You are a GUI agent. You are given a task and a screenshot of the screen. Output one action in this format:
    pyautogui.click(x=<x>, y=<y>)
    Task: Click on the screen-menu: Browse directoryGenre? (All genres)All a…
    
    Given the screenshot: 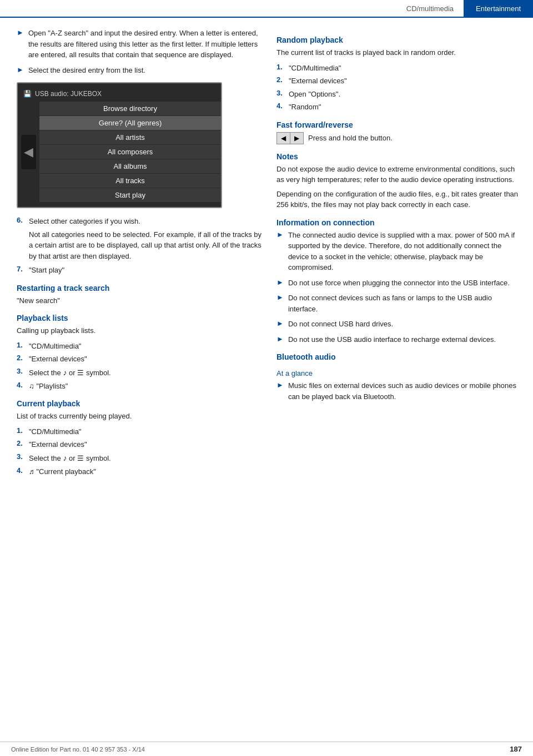 What is the action you would take?
    pyautogui.click(x=130, y=152)
    